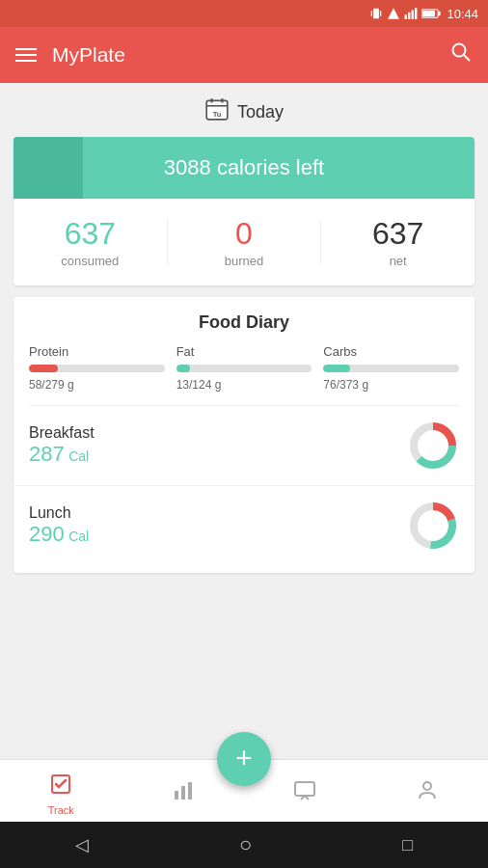 This screenshot has width=488, height=868. I want to click on burned-value: 0, so click(245, 233).